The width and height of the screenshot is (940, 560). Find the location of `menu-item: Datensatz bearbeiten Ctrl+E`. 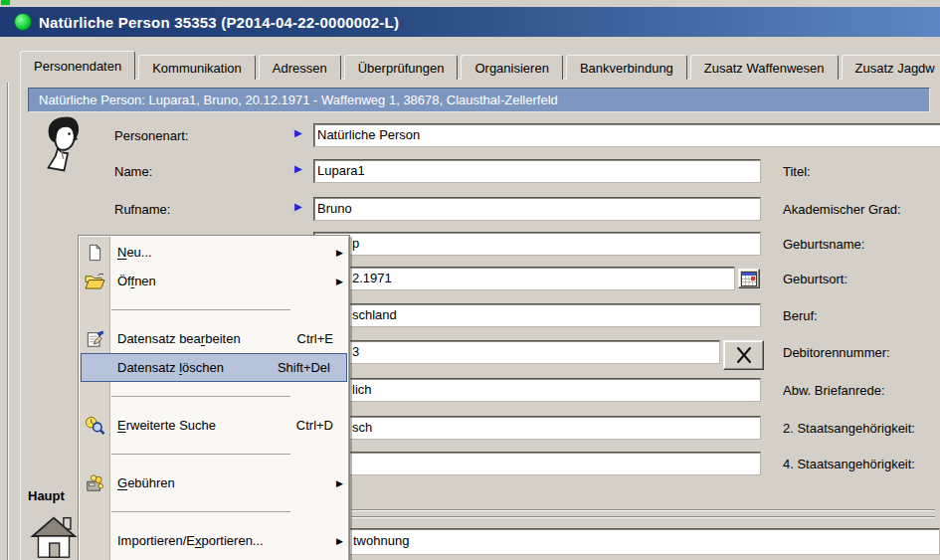

menu-item: Datensatz bearbeiten Ctrl+E is located at coordinates (214, 338).